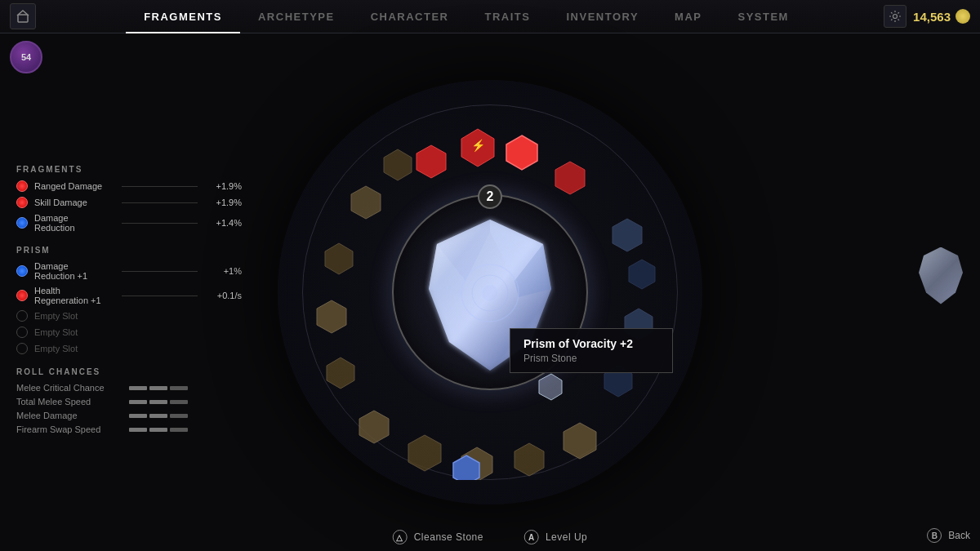  I want to click on top-nav: FRAGMENTS ARCHETYPE CHARACTER TRAITS INV…, so click(490, 16).